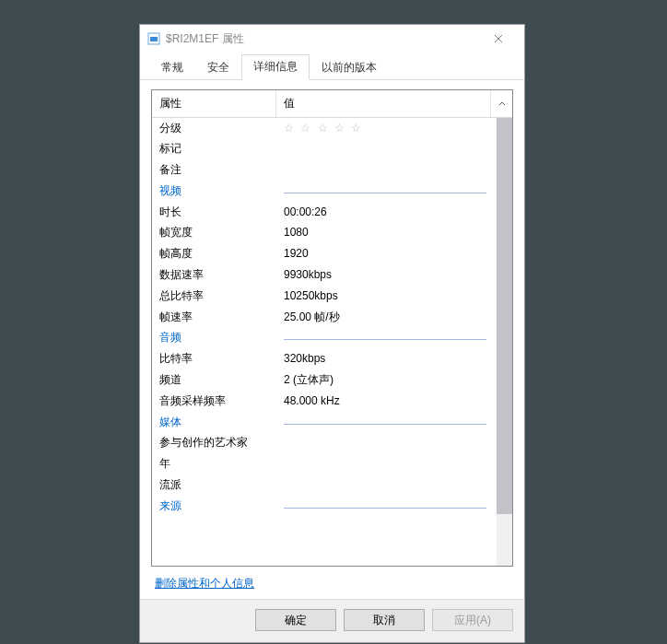  What do you see at coordinates (332, 66) in the screenshot?
I see `tab-strip: 常规 安全 详细信息 以前的版本` at bounding box center [332, 66].